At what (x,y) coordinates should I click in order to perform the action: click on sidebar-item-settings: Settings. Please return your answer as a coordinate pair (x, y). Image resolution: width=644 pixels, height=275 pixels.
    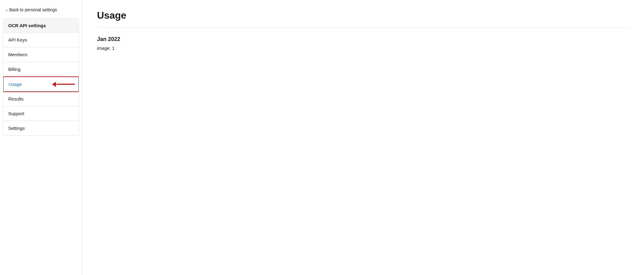
    Looking at the image, I should click on (41, 128).